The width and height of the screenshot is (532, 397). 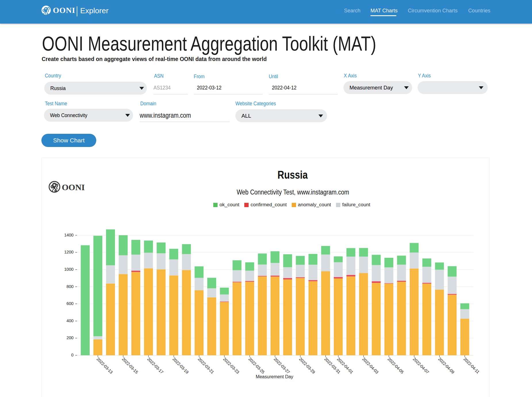 What do you see at coordinates (155, 366) in the screenshot?
I see `svg-text: 2022-03-17` at bounding box center [155, 366].